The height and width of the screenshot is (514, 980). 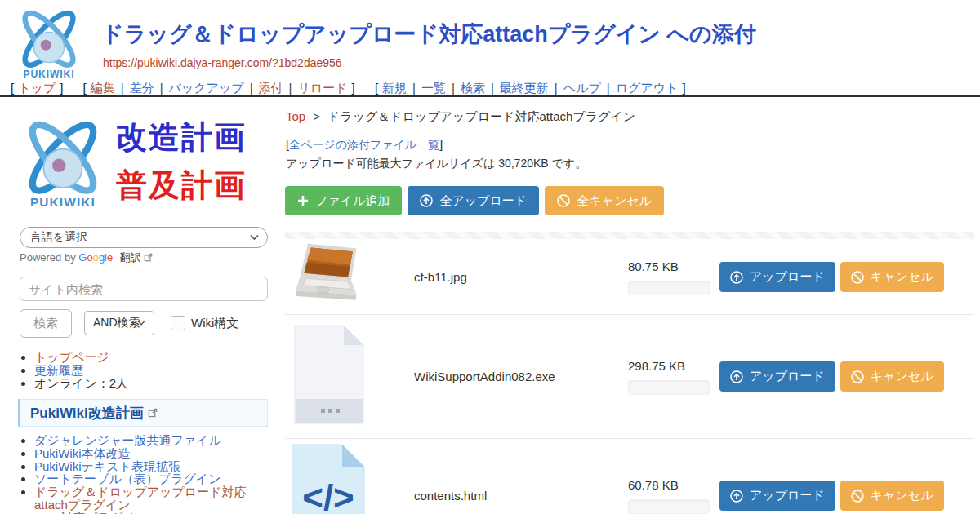 I want to click on list-item: トップページ, so click(x=155, y=357).